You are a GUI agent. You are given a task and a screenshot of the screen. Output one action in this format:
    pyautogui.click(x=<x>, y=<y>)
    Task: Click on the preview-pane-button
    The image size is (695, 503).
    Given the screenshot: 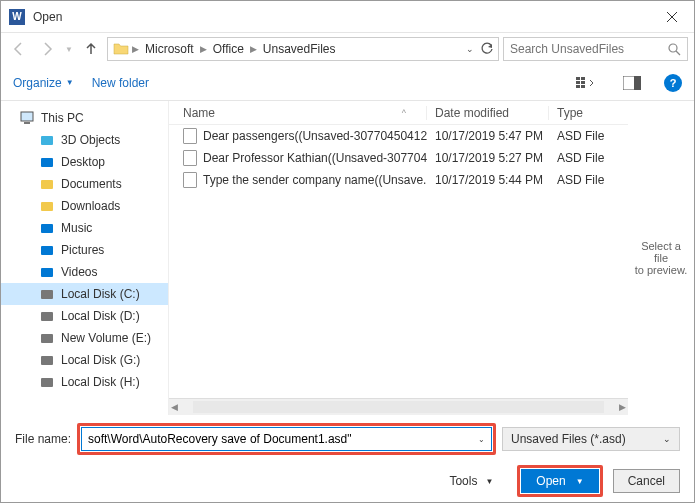 What is the action you would take?
    pyautogui.click(x=632, y=83)
    